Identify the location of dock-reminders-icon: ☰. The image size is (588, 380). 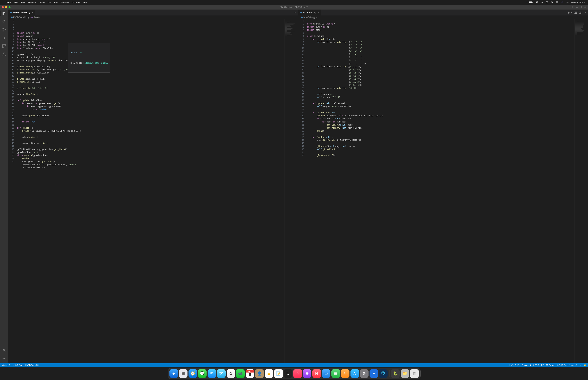
(269, 374).